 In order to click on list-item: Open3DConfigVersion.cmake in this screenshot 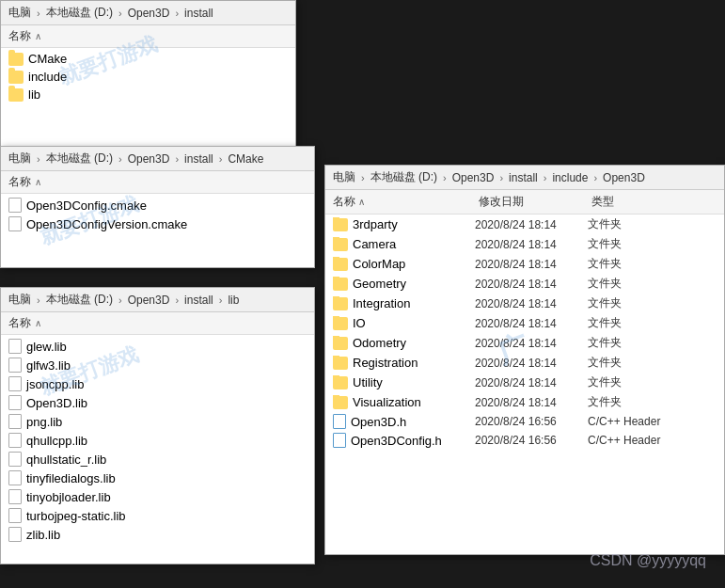, I will do `click(158, 224)`.